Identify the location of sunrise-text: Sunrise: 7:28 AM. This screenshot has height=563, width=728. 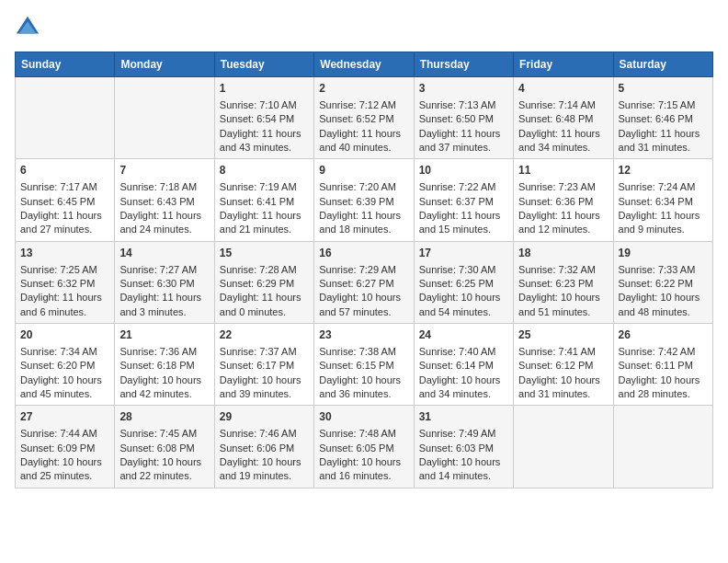
(258, 270).